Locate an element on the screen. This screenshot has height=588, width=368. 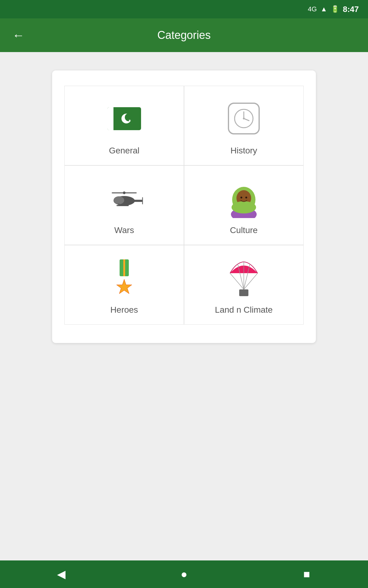
battery-icon: 🔋 is located at coordinates (335, 9).